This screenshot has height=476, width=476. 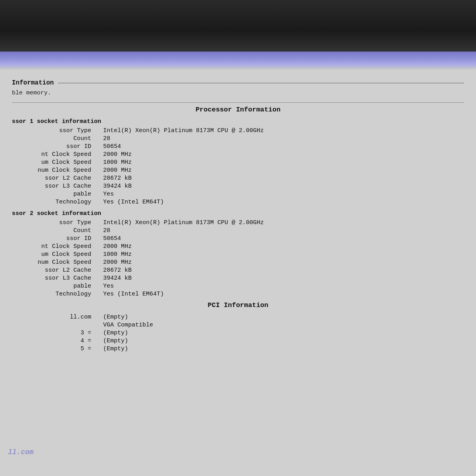 What do you see at coordinates (58, 341) in the screenshot?
I see `pci-label: 4 =` at bounding box center [58, 341].